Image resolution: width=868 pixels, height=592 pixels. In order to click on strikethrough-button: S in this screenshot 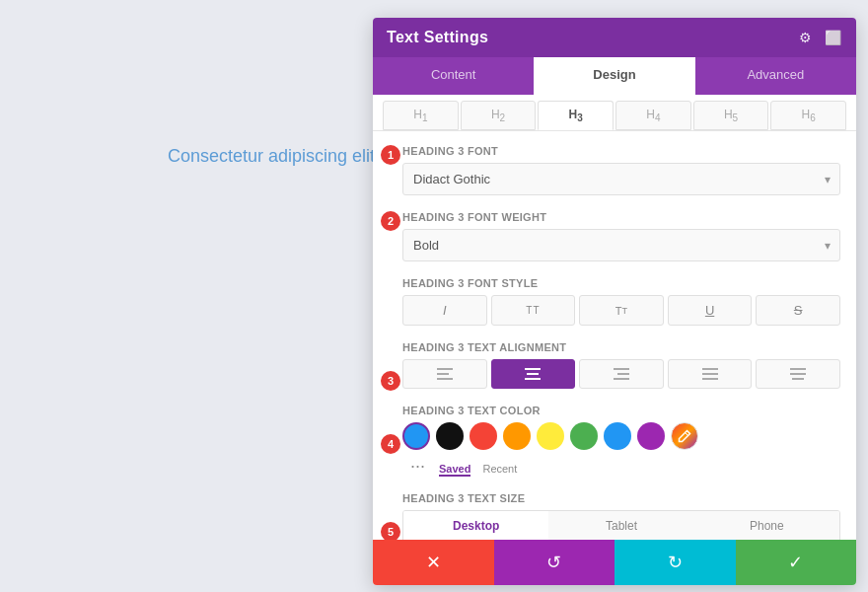, I will do `click(798, 310)`.